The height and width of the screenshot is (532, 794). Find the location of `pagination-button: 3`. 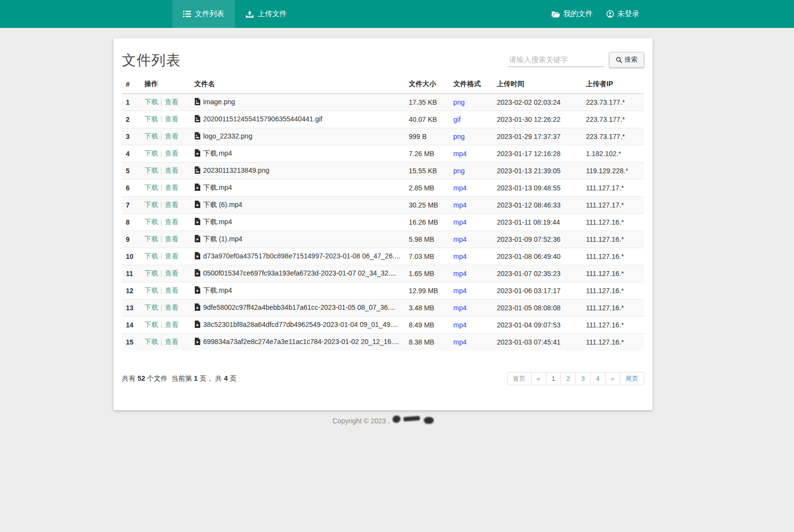

pagination-button: 3 is located at coordinates (583, 379).